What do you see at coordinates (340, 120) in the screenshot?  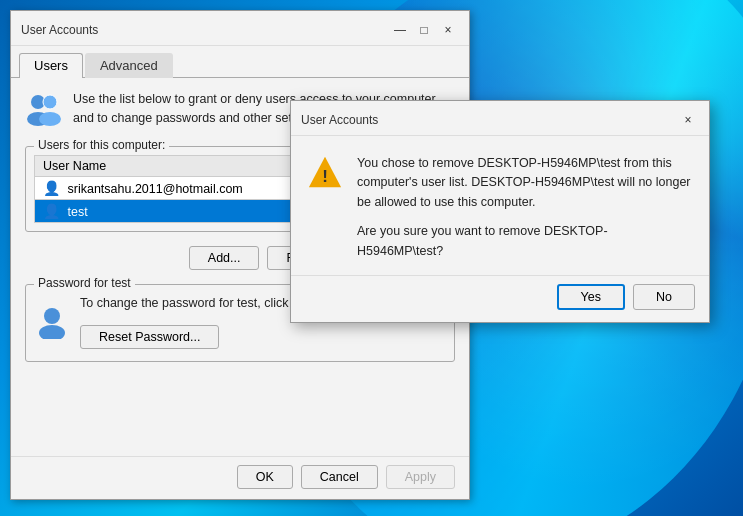 I see `dialog-title: User Accounts` at bounding box center [340, 120].